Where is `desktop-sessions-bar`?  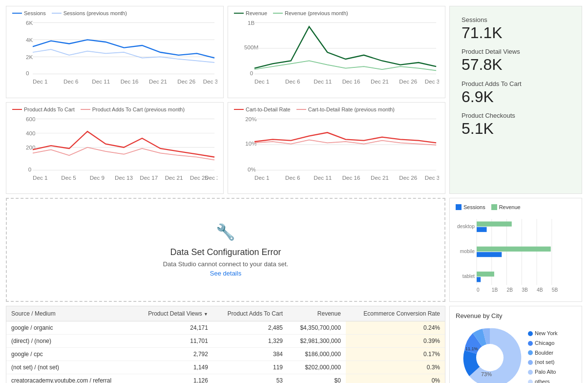
desktop-sessions-bar is located at coordinates (482, 230).